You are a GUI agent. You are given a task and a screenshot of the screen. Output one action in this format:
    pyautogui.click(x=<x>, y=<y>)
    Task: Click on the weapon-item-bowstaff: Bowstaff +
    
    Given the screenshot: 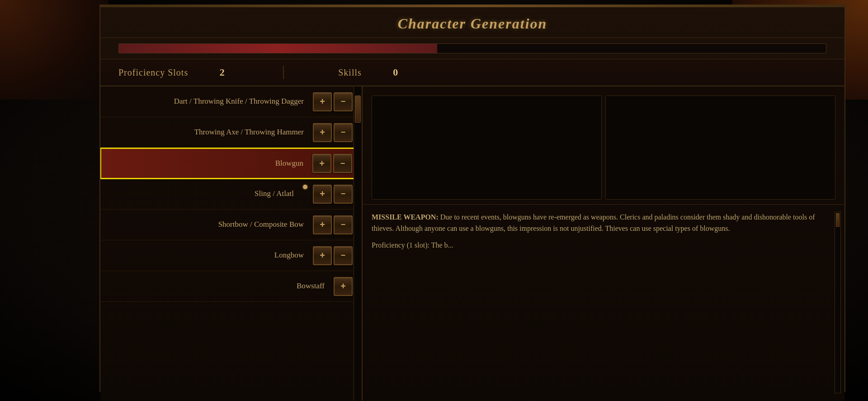 What is the action you would take?
    pyautogui.click(x=231, y=286)
    